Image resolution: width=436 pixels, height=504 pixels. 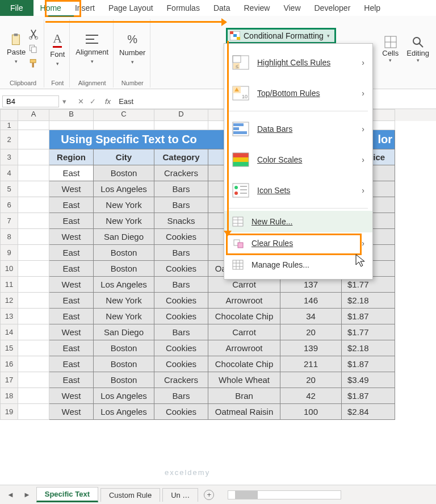 I want to click on tab-view: View, so click(x=292, y=8).